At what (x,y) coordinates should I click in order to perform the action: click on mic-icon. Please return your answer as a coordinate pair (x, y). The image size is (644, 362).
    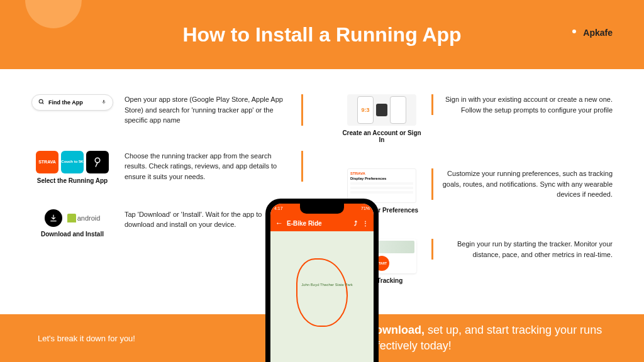
    Looking at the image, I should click on (104, 102).